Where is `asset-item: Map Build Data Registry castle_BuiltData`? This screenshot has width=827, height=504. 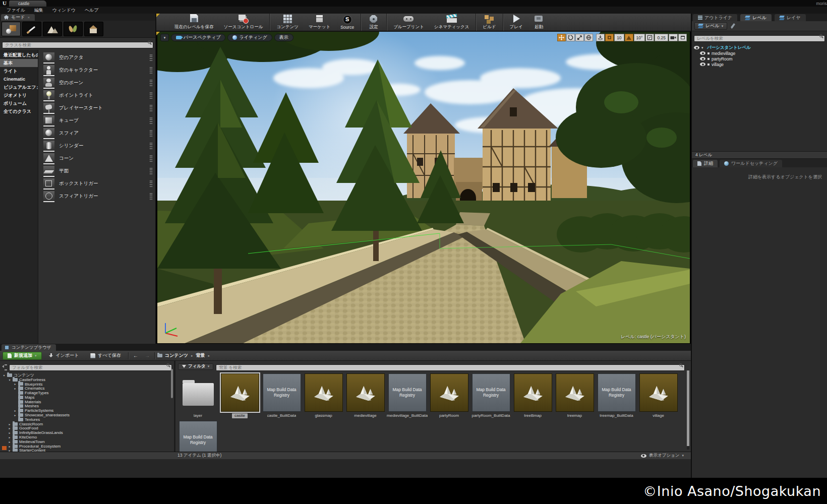 asset-item: Map Build Data Registry castle_BuiltData is located at coordinates (281, 396).